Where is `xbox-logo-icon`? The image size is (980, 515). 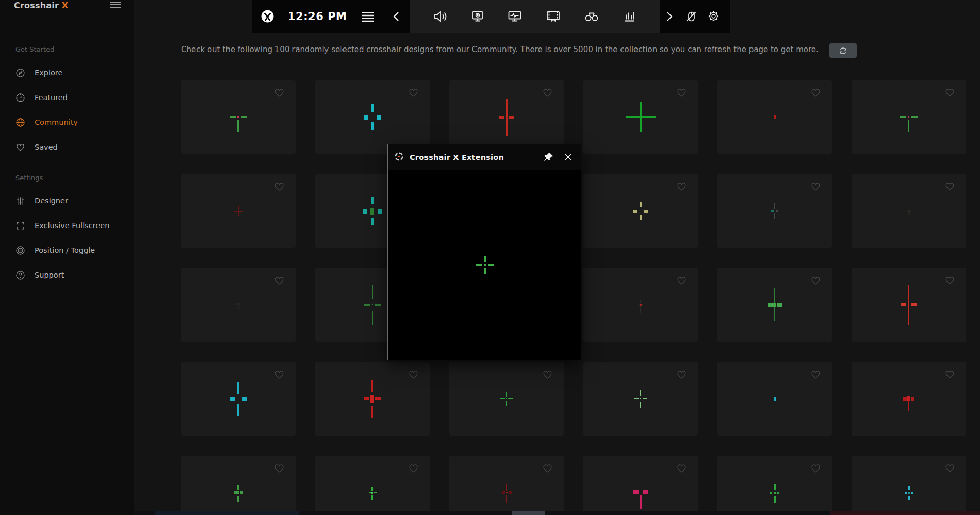
xbox-logo-icon is located at coordinates (267, 17).